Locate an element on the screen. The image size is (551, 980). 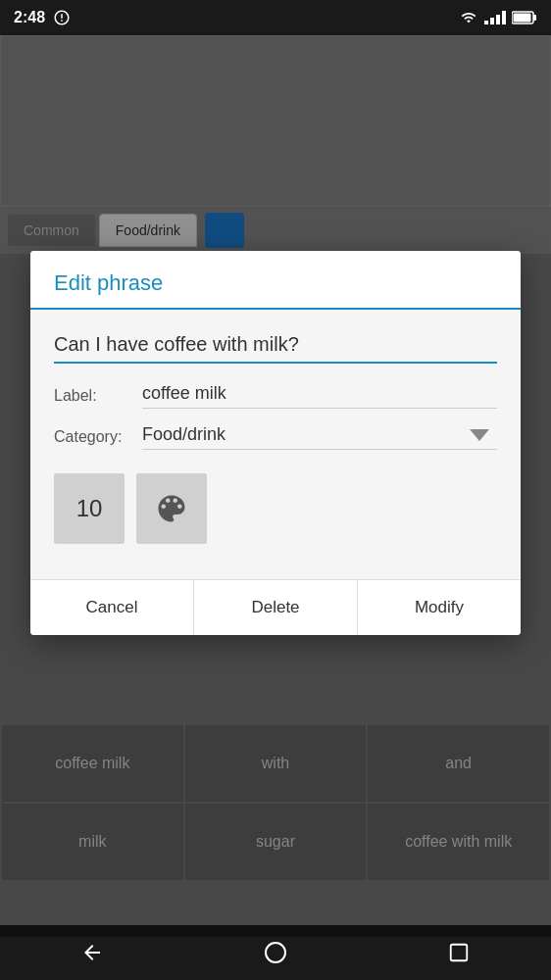
modify-button: Modify is located at coordinates (439, 608).